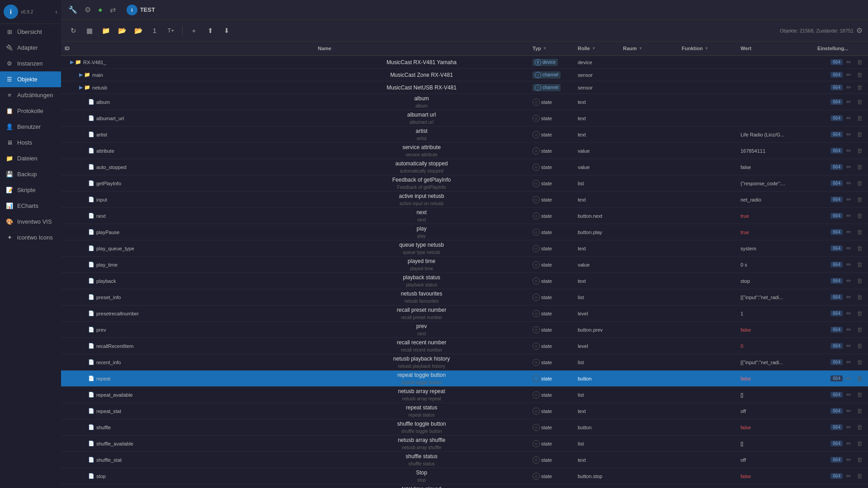  What do you see at coordinates (465, 362) in the screenshot?
I see `table-row: 📄 recent_info netusb playback history ne…` at bounding box center [465, 362].